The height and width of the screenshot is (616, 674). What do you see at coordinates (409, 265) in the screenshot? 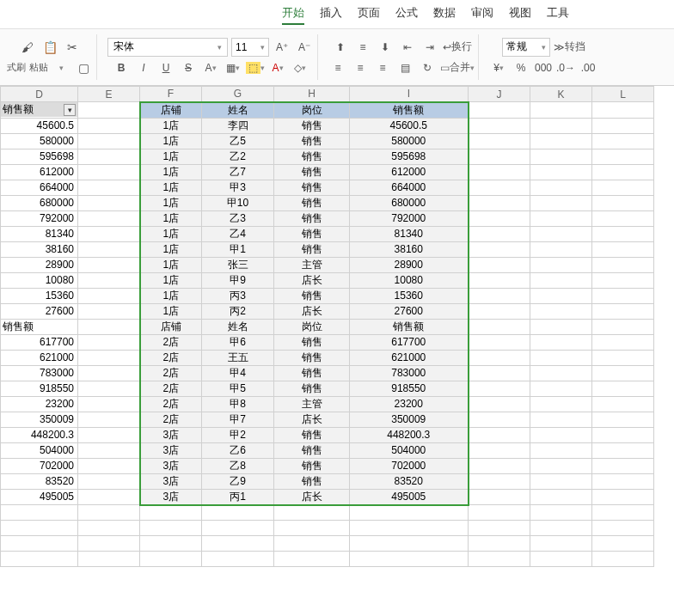
I see `cell: 28900` at bounding box center [409, 265].